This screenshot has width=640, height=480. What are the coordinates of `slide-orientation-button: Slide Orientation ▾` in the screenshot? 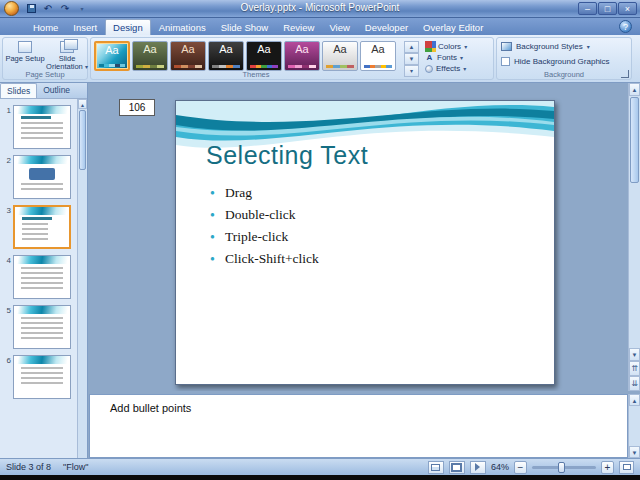 It's located at (67, 56).